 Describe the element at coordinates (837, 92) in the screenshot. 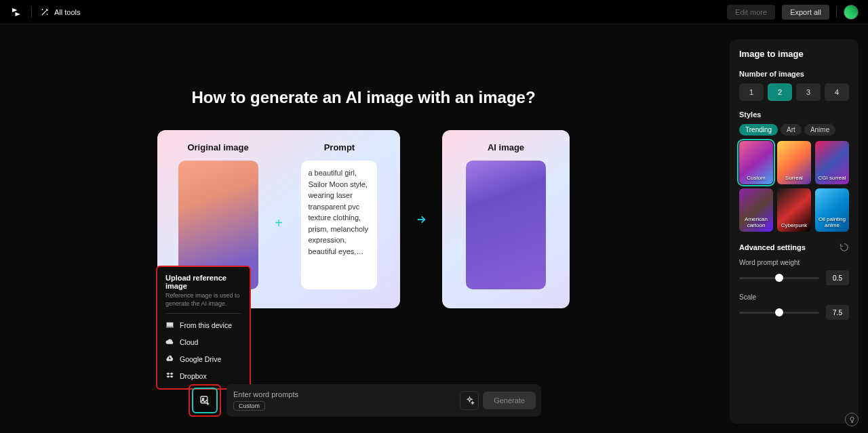

I see `num-option-4: 4` at that location.